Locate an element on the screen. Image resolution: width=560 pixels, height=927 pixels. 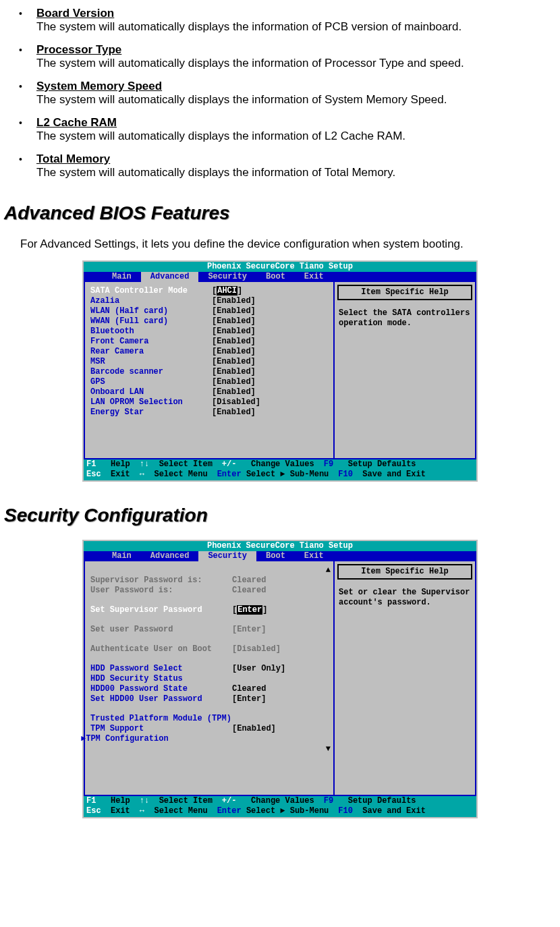
hint-submenu: Select ► Sub-Menu is located at coordinates (292, 811).